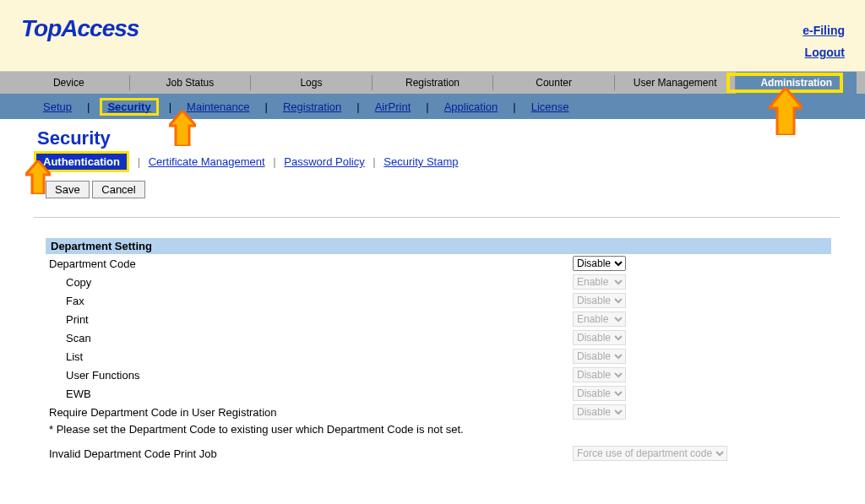 The height and width of the screenshot is (504, 865). What do you see at coordinates (438, 356) in the screenshot?
I see `row-list: List DisableEnable` at bounding box center [438, 356].